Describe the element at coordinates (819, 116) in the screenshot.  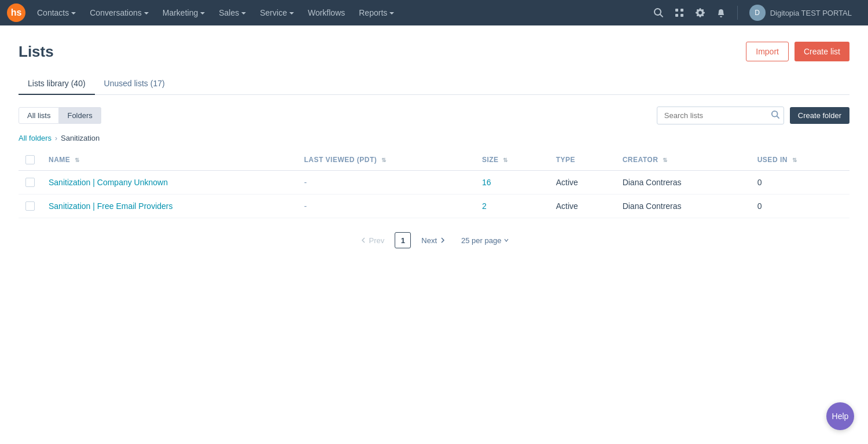
I see `create-folder-button: Create folder` at that location.